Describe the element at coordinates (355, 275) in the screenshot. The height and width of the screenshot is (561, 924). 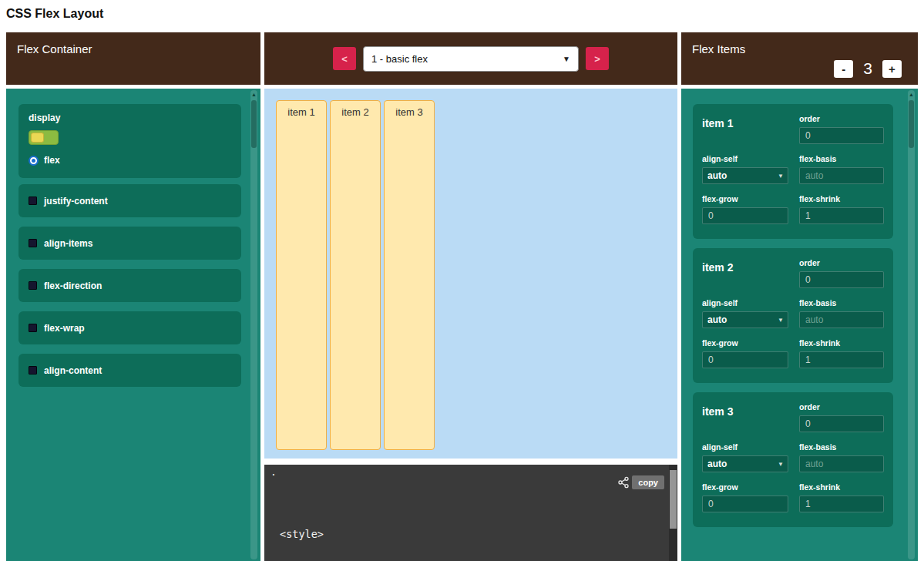
I see `preview-item-2: item 2` at that location.